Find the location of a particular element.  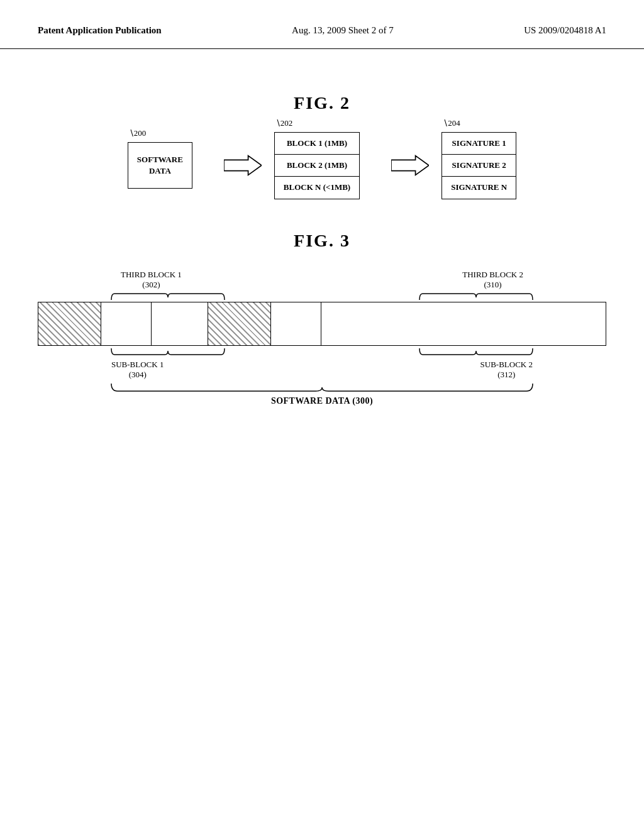

sub-block1-label: SUB-BLOCK 1 is located at coordinates (137, 365).